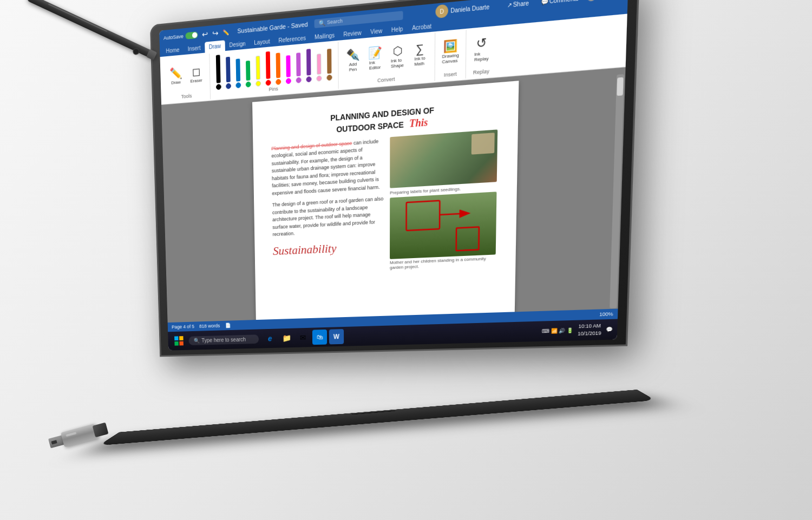 Image resolution: width=812 pixels, height=520 pixels. What do you see at coordinates (274, 67) in the screenshot?
I see `pen-colors-palette` at bounding box center [274, 67].